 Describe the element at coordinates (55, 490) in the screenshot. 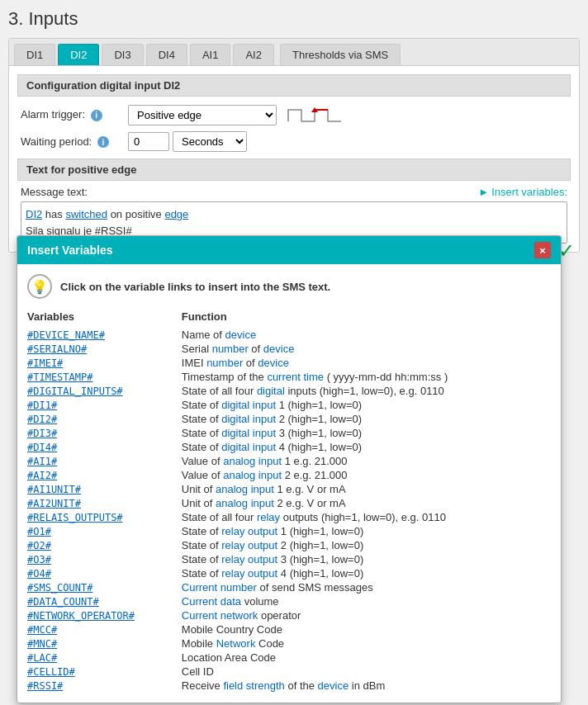

I see `variable-link: #AI1UNIT#` at that location.